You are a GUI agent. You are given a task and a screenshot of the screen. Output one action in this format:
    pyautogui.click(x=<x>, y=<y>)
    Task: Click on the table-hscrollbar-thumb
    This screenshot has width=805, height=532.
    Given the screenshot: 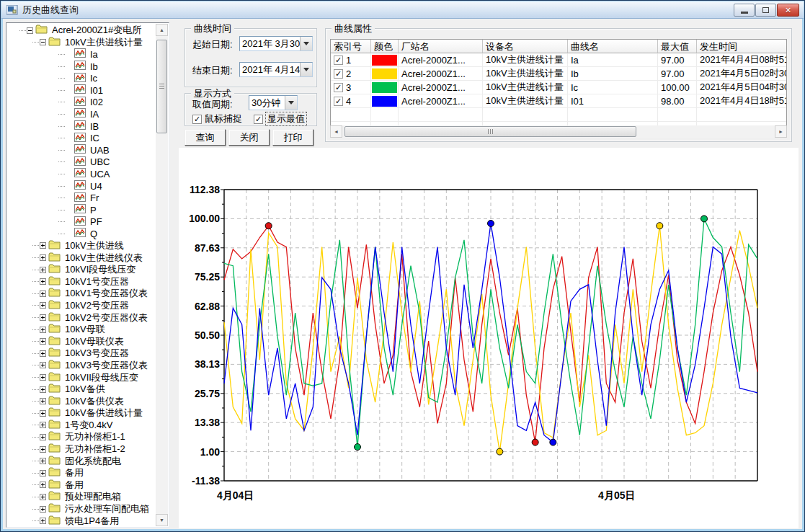 What is the action you would take?
    pyautogui.click(x=490, y=131)
    